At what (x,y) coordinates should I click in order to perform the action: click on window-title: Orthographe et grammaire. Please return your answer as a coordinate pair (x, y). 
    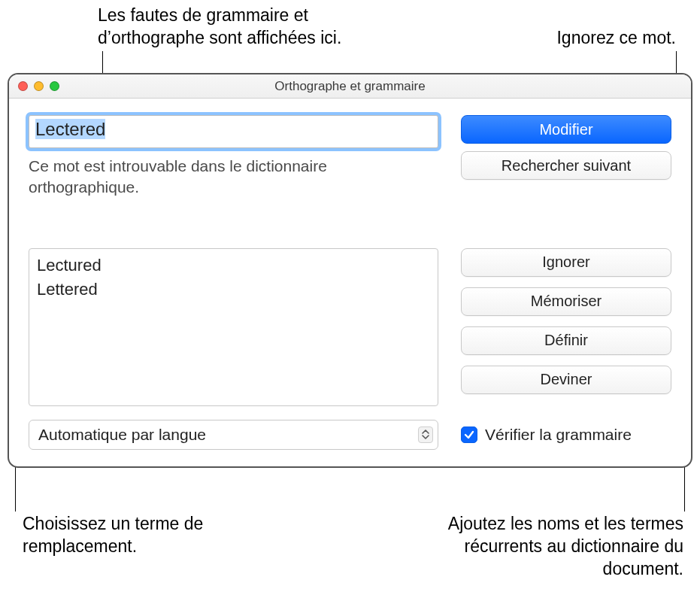
    Looking at the image, I should click on (350, 87).